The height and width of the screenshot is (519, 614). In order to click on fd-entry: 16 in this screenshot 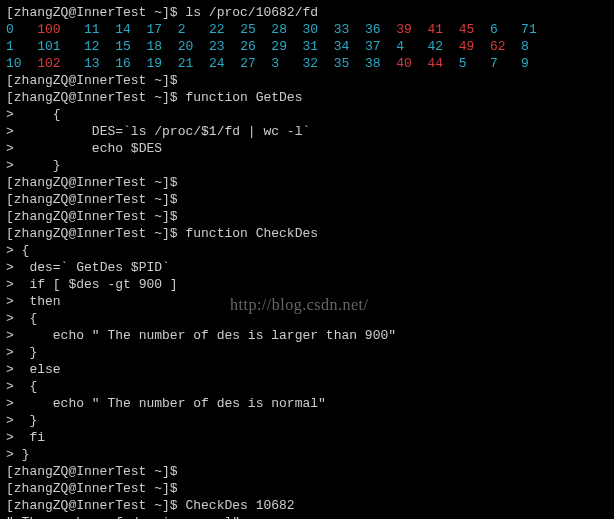, I will do `click(130, 64)`.